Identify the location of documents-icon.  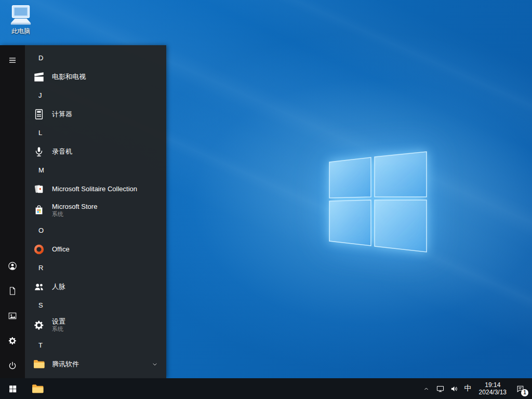
(12, 291).